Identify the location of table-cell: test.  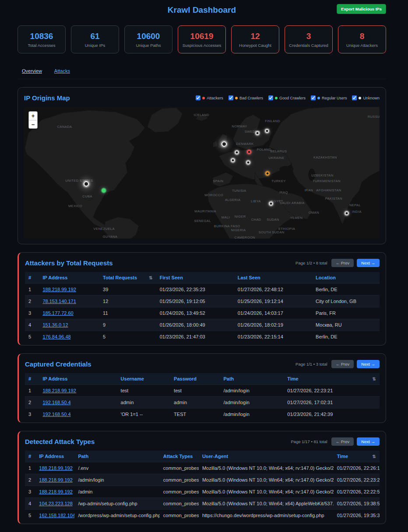
(195, 391).